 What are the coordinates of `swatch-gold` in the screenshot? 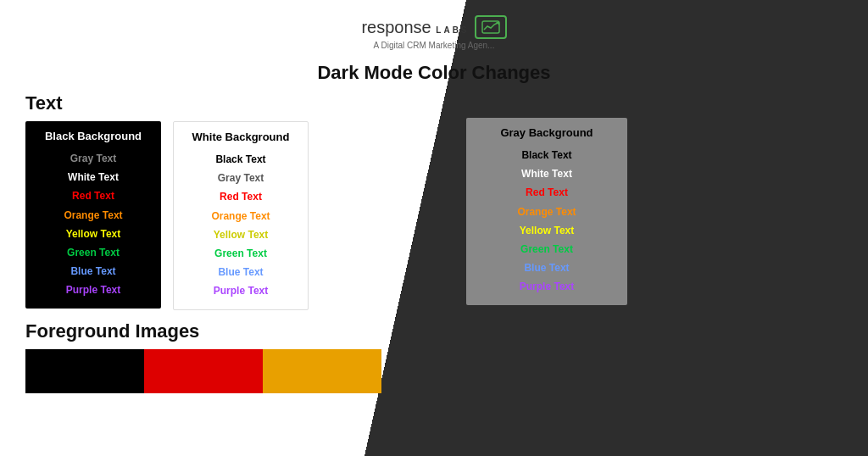 It's located at (322, 371).